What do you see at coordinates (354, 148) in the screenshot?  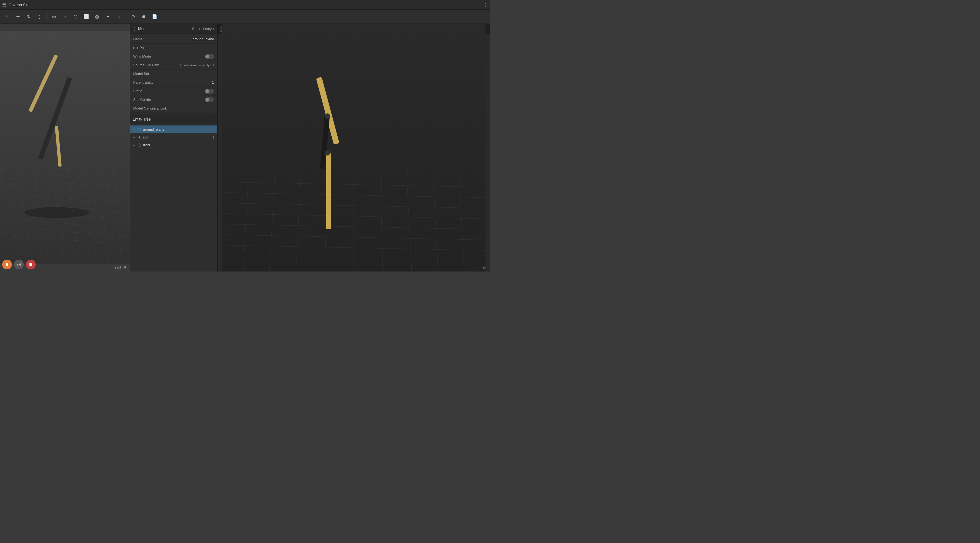 I see `right-viewport: ⊕ Move Camera ↖ Select ◎ Focus Camera ⟷ …` at bounding box center [354, 148].